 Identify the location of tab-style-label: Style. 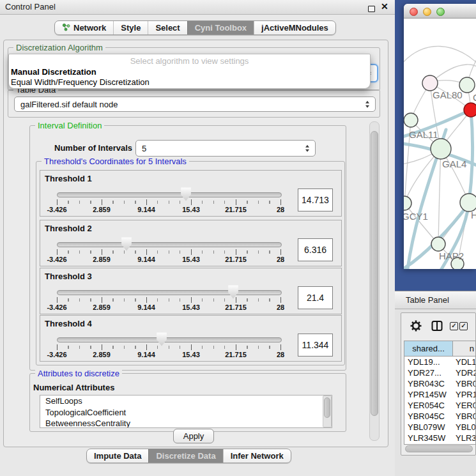
(130, 28).